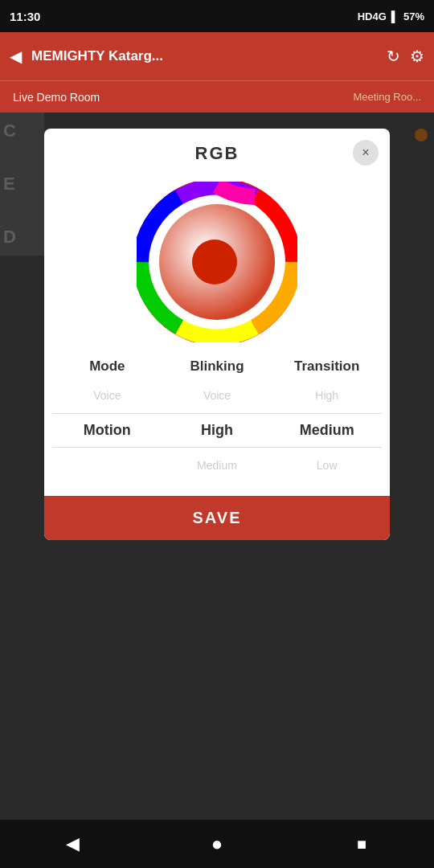 This screenshot has width=434, height=868. I want to click on close-button: ×, so click(366, 153).